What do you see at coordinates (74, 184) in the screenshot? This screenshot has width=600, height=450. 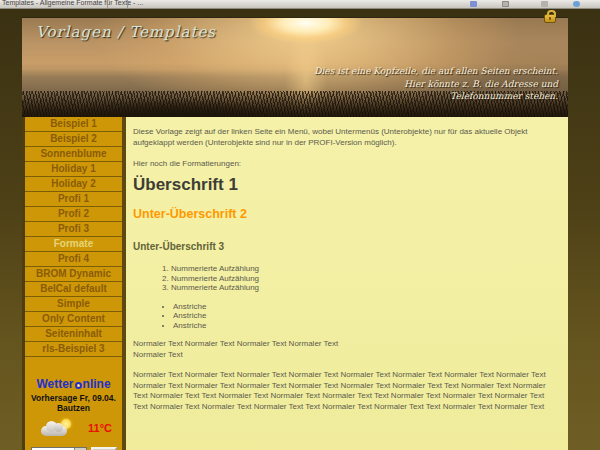 I see `sidebar-menu-item: Holiday 2` at bounding box center [74, 184].